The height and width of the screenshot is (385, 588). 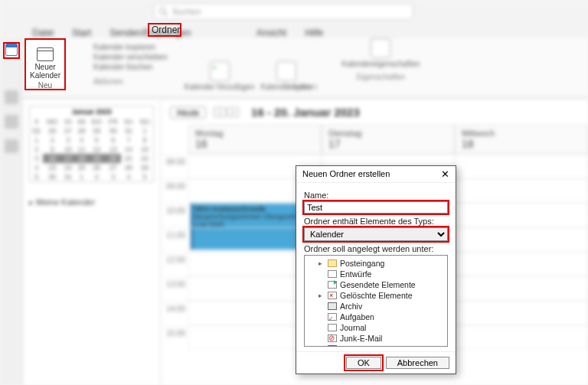 What do you see at coordinates (376, 269) in the screenshot?
I see `new-folder-dialog: Neuen Ordner erstellen ✕ Name: Ordner en…` at bounding box center [376, 269].